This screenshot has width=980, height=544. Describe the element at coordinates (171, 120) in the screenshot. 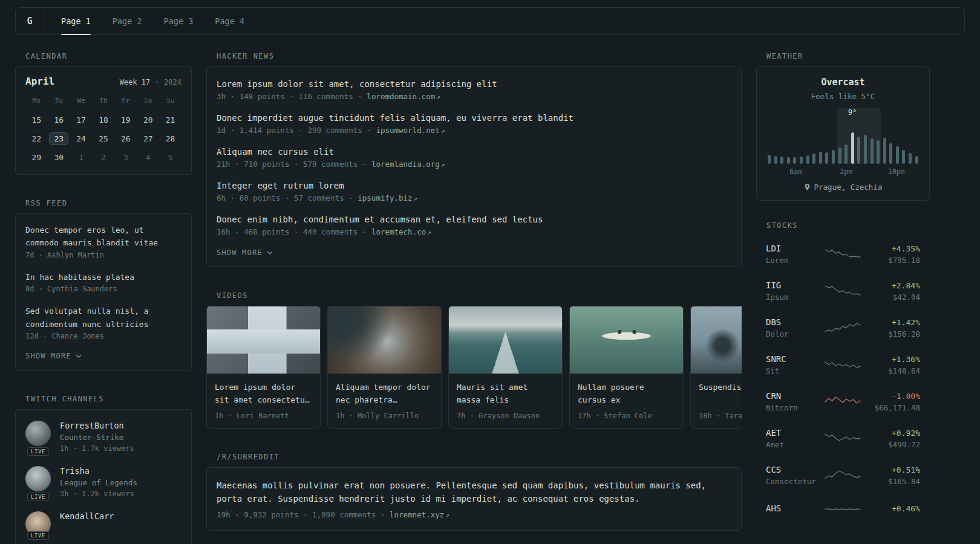

I see `calendar-day: 21` at that location.